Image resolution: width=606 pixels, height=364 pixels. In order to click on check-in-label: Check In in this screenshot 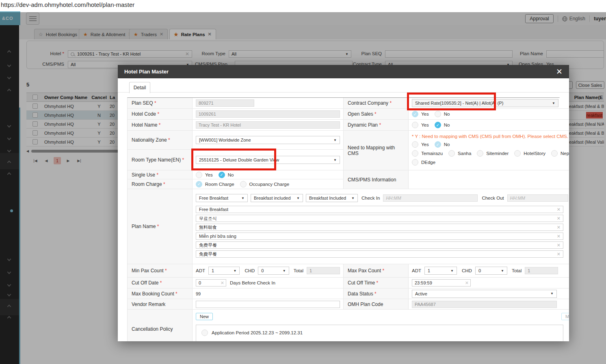, I will do `click(370, 198)`.